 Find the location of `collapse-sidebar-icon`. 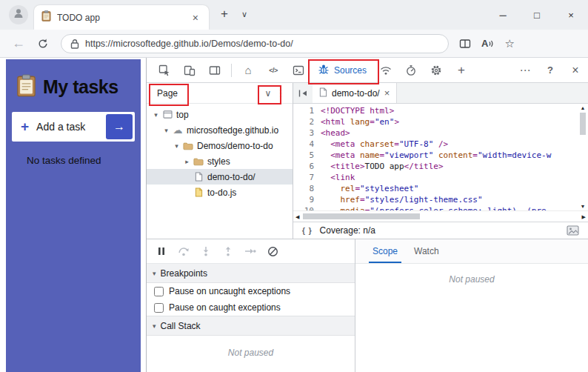

collapse-sidebar-icon is located at coordinates (303, 93).